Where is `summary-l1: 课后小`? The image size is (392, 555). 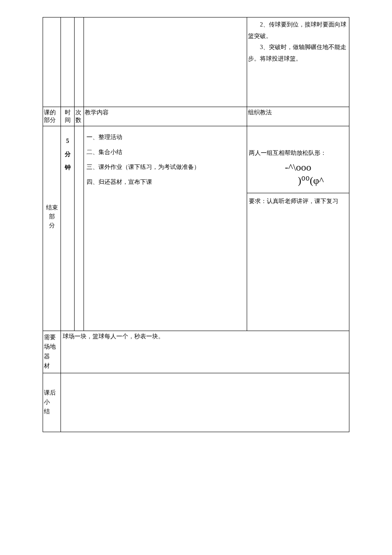 summary-l1: 课后小 is located at coordinates (50, 398).